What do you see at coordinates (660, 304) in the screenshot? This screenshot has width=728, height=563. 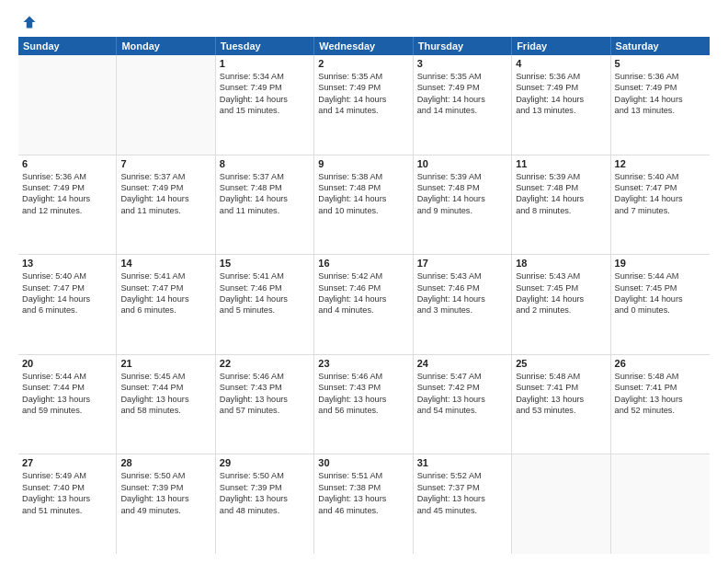 I see `cal-cell-19: 19Sunrise: 5:44 AMSunset: 7:45 PMDayligh…` at bounding box center [660, 304].